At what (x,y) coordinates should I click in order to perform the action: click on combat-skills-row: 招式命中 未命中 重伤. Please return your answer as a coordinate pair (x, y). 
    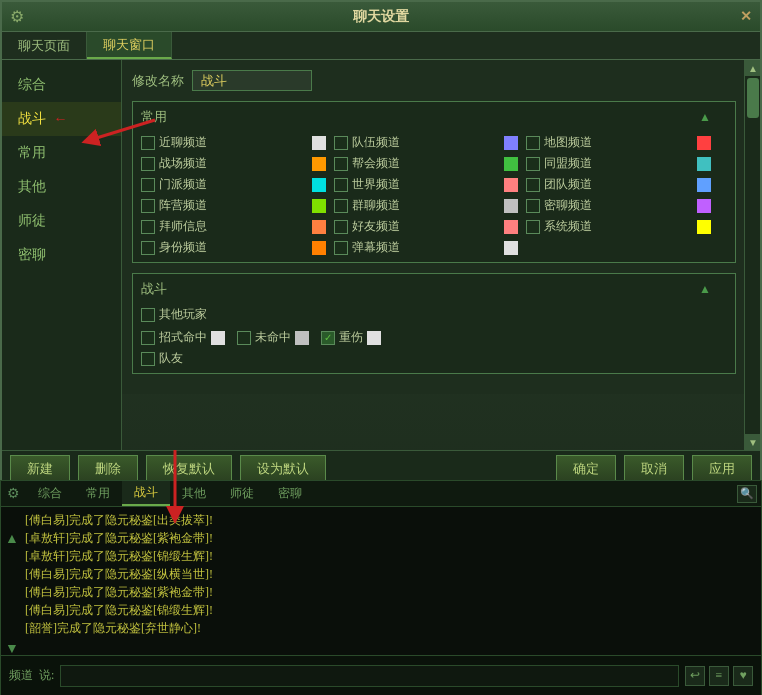
    Looking at the image, I should click on (426, 338).